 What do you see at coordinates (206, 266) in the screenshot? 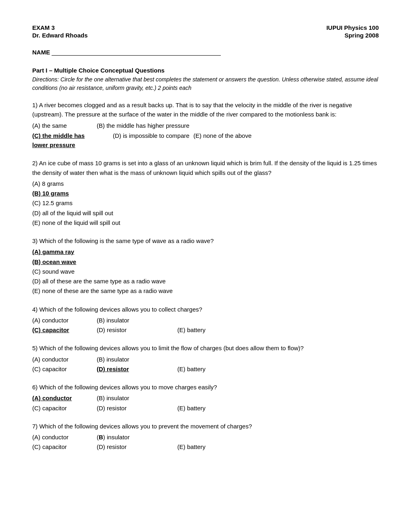
I see `question-3: 3) Which of the following is the same ty…` at bounding box center [206, 266].